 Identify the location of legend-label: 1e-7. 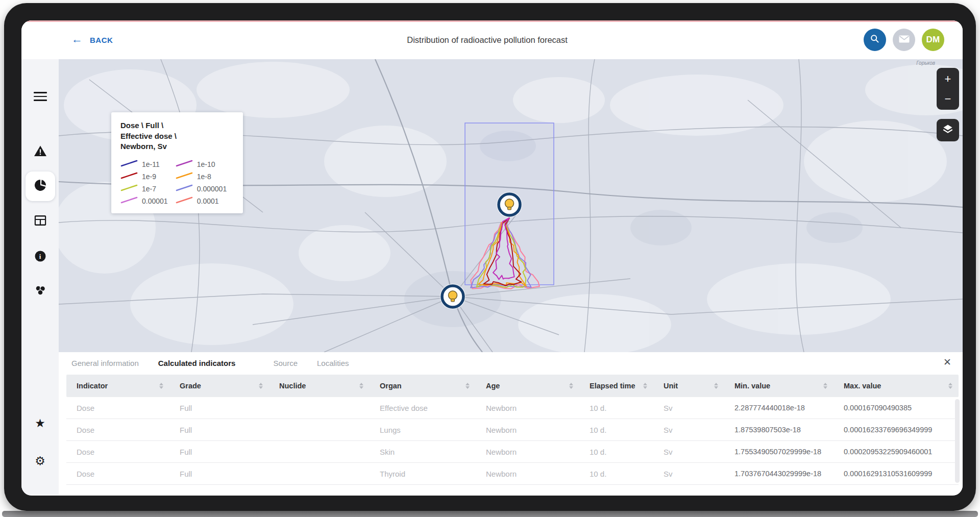
(149, 189).